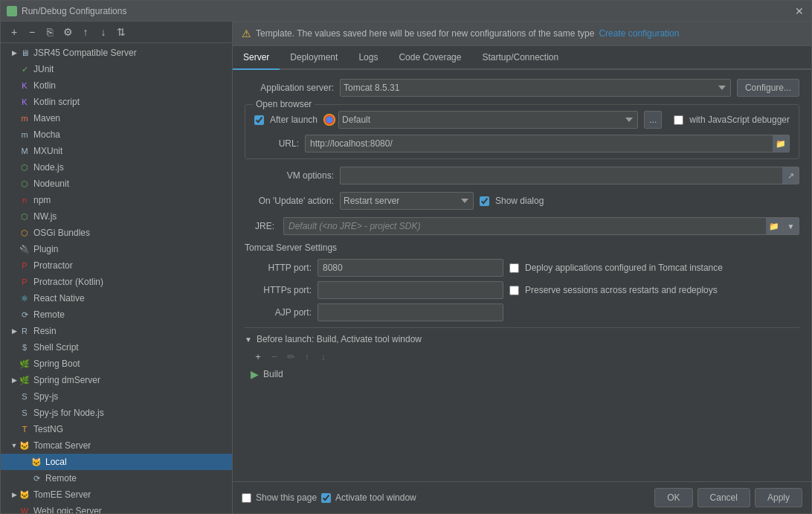 The height and width of the screenshot is (514, 812). What do you see at coordinates (521, 58) in the screenshot?
I see `tab-startup-connection: Startup/Connection` at bounding box center [521, 58].